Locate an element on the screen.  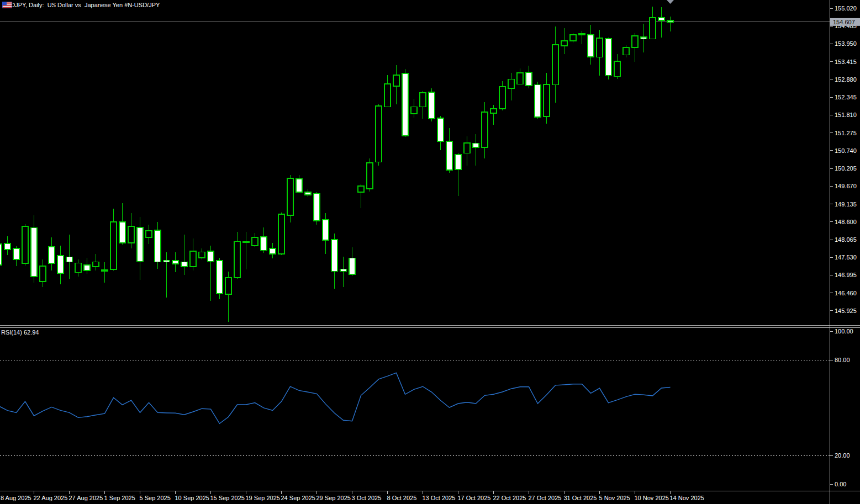
time-tick-label: 10 Nov 2025 is located at coordinates (652, 498).